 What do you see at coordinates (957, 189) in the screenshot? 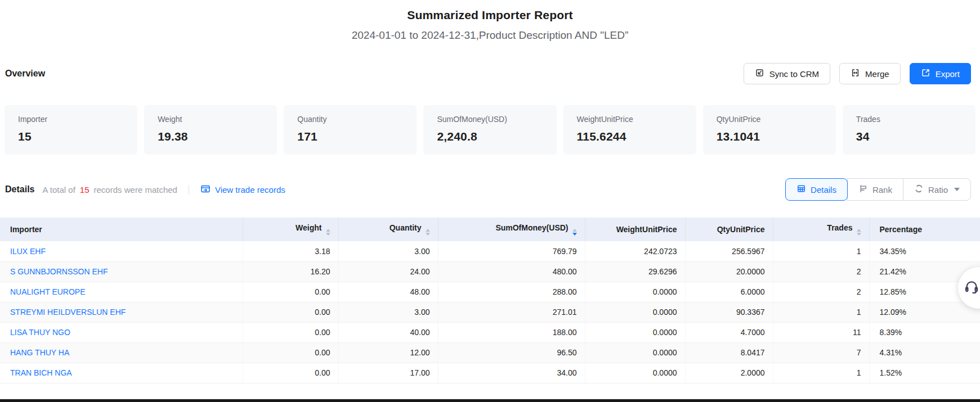
I see `chevron-down-icon` at bounding box center [957, 189].